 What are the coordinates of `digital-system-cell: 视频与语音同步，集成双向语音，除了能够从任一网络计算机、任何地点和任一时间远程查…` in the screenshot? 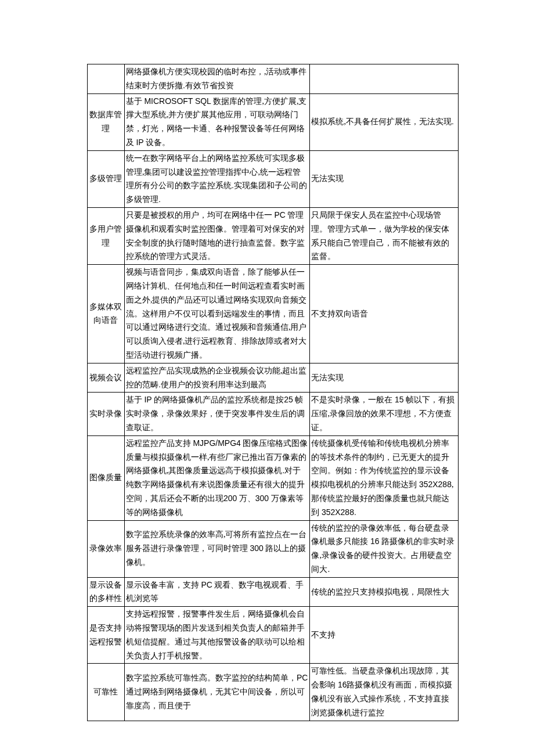 It's located at (217, 314).